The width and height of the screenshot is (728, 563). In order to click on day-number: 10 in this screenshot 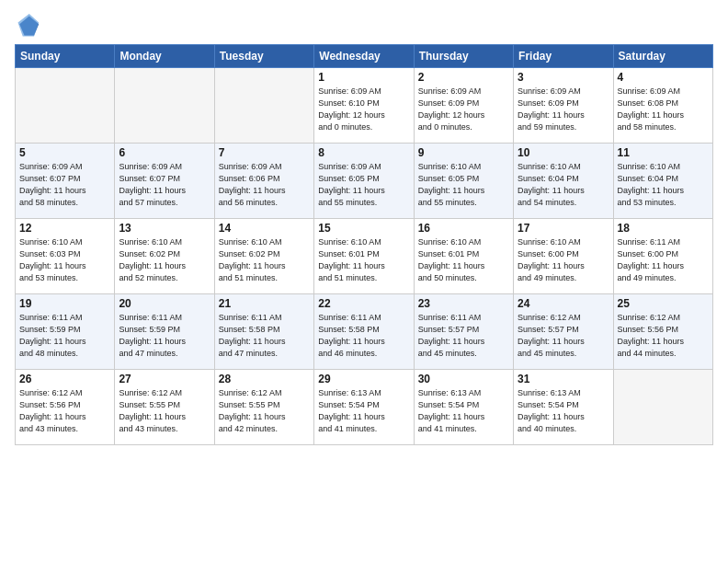, I will do `click(563, 153)`.